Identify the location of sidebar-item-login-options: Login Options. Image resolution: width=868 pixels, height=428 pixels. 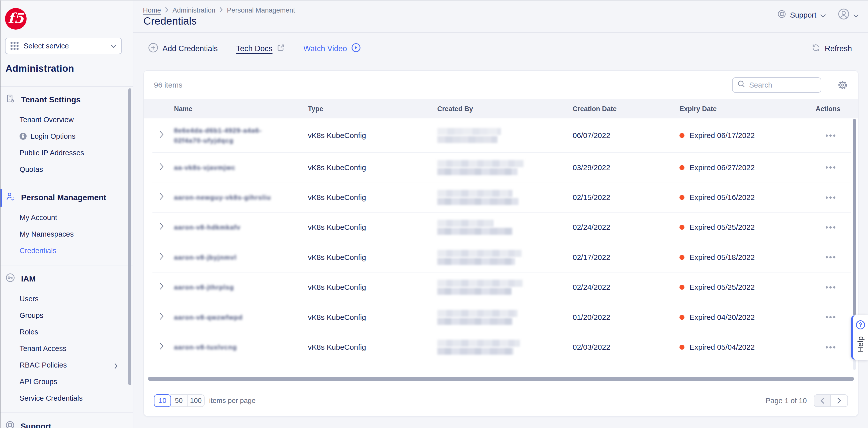
(66, 136).